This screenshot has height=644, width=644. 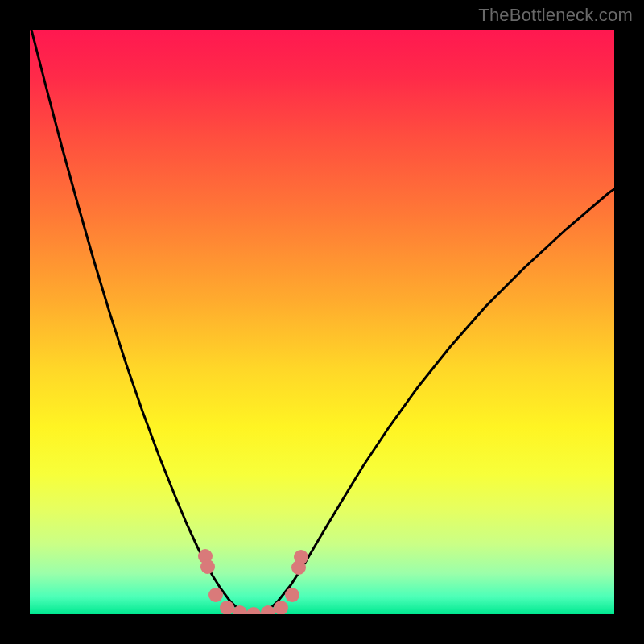 What do you see at coordinates (555, 15) in the screenshot?
I see `watermark-text: TheBottleneck.com` at bounding box center [555, 15].